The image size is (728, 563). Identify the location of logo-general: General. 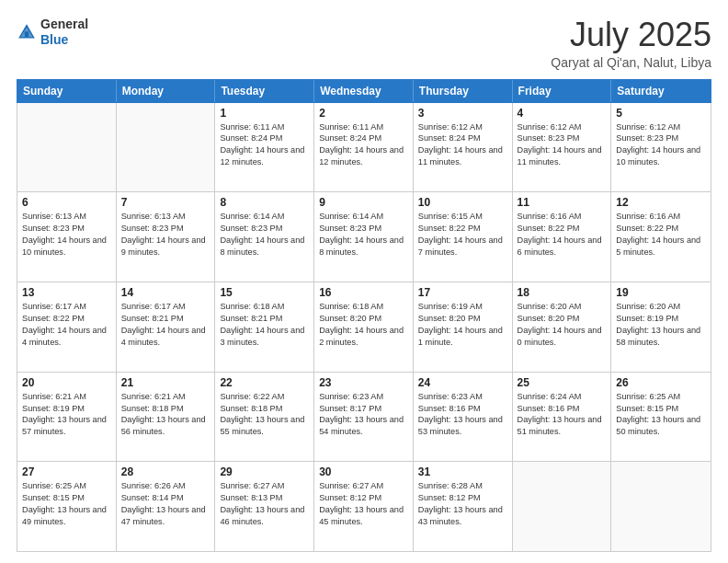
(64, 24).